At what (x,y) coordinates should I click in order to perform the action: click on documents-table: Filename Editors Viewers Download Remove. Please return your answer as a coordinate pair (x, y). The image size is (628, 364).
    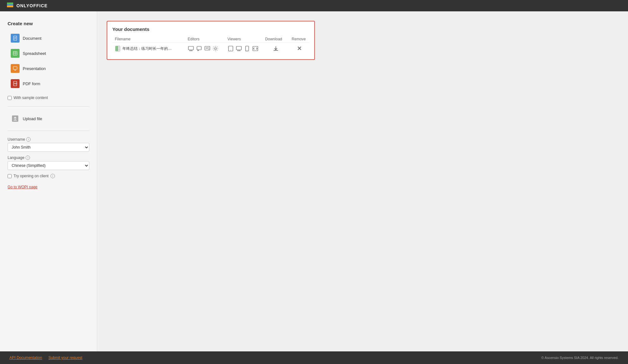
    Looking at the image, I should click on (211, 45).